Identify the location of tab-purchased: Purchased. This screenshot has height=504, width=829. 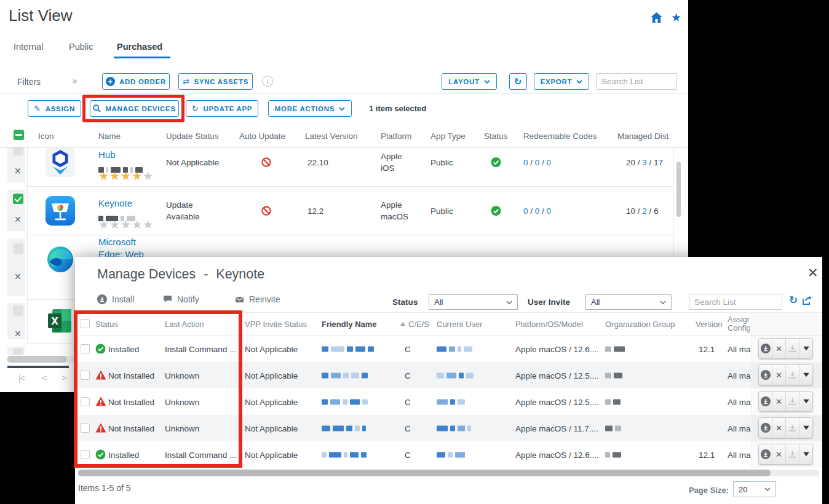
(140, 47).